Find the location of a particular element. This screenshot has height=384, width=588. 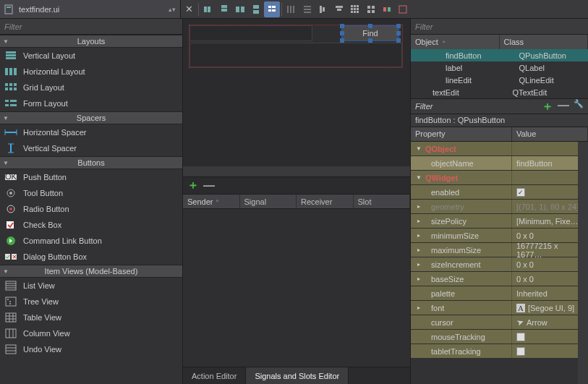

layout-split-v-icon is located at coordinates (256, 9).